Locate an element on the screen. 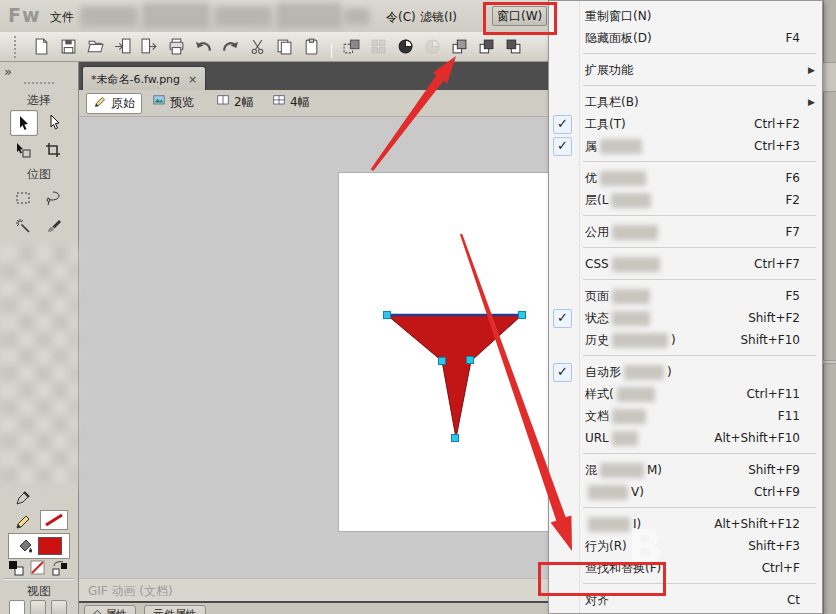  panel-grip is located at coordinates (39, 83).